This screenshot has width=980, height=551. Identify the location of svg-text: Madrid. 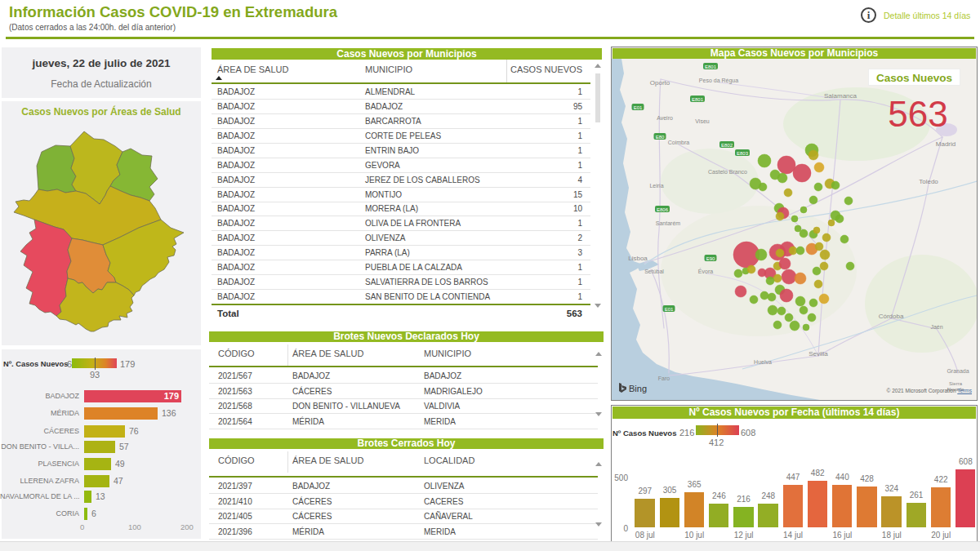
(946, 144).